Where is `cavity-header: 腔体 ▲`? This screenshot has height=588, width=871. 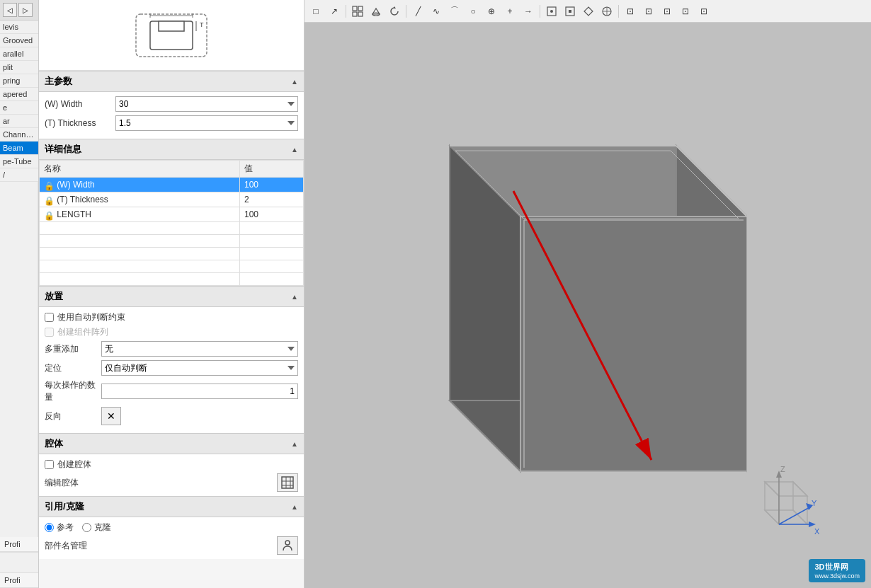 cavity-header: 腔体 ▲ is located at coordinates (171, 444).